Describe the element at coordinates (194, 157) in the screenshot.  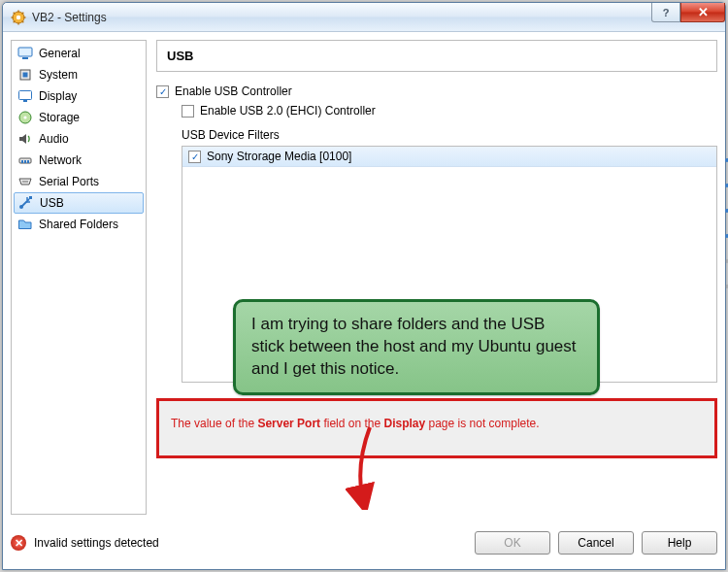
I see `usb-filter-checkbox` at that location.